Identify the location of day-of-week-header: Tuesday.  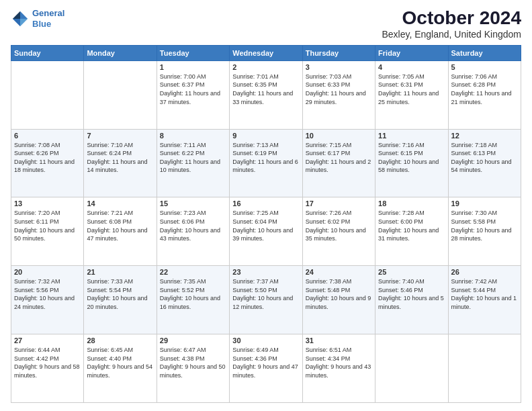
(193, 52).